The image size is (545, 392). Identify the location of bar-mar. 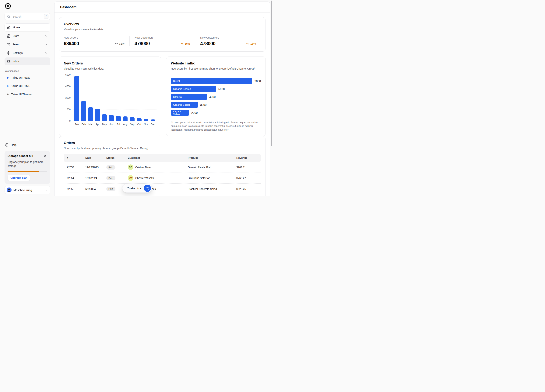
(91, 114).